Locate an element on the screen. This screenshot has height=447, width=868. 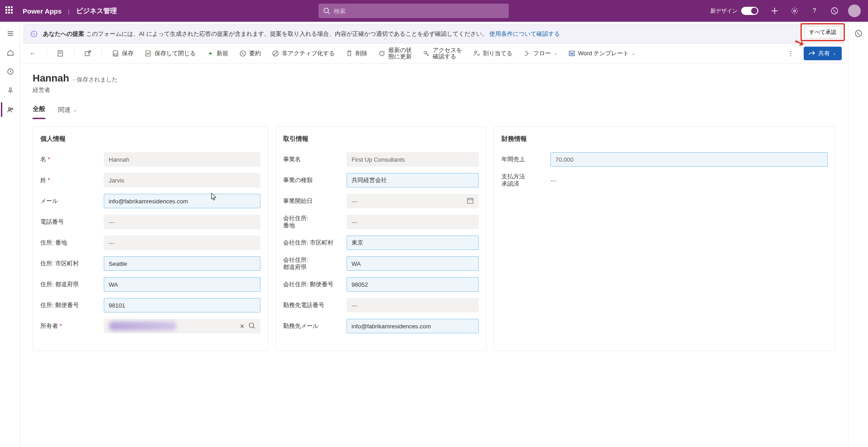
label-last-name: 姓 is located at coordinates (69, 180).